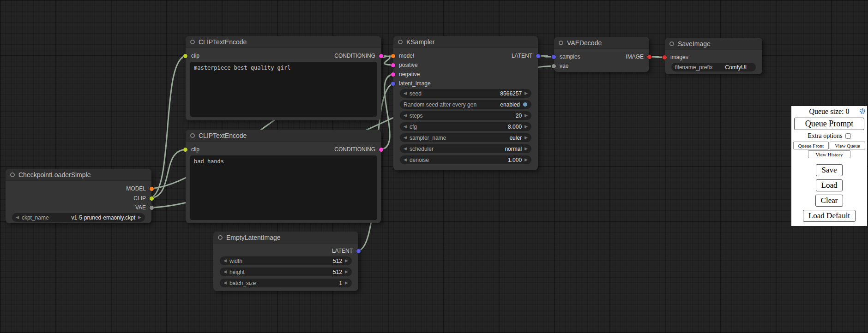  What do you see at coordinates (465, 115) in the screenshot?
I see `widget-steps: ◀ steps 20 ▶` at bounding box center [465, 115].